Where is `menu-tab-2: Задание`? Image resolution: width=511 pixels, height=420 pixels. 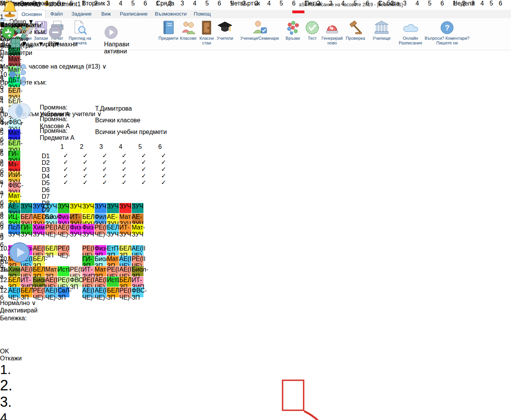
menu-tab-2: Задание is located at coordinates (81, 14).